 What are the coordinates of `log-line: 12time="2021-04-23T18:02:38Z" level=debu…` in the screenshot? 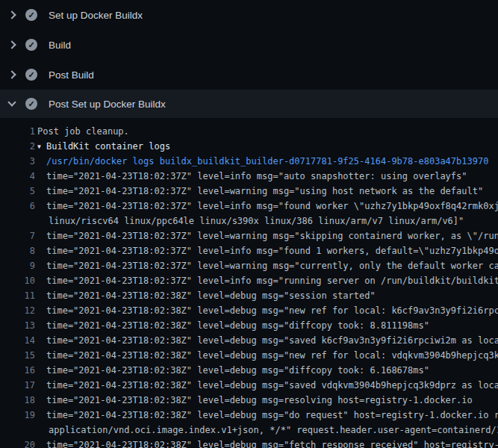 It's located at (249, 311).